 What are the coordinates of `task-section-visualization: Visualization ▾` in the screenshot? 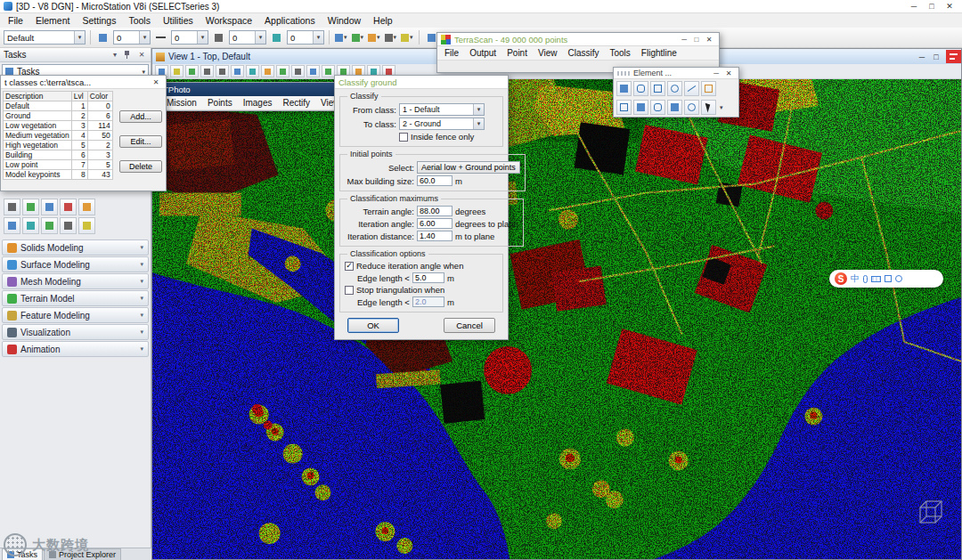 It's located at (75, 332).